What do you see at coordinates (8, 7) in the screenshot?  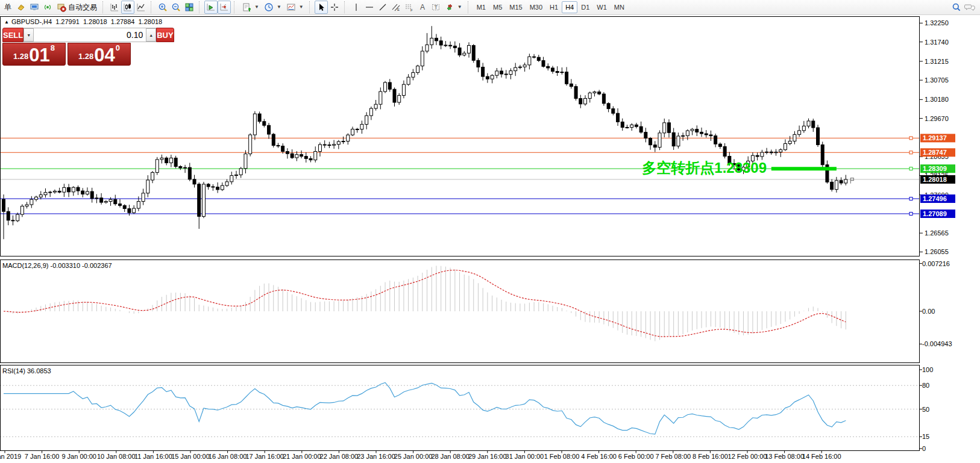 I see `new-order-button: 单` at bounding box center [8, 7].